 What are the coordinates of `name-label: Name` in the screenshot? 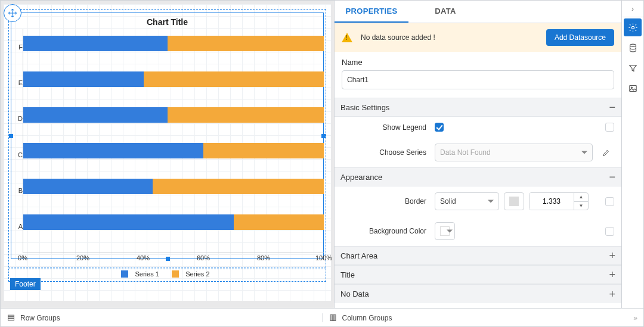 It's located at (478, 62).